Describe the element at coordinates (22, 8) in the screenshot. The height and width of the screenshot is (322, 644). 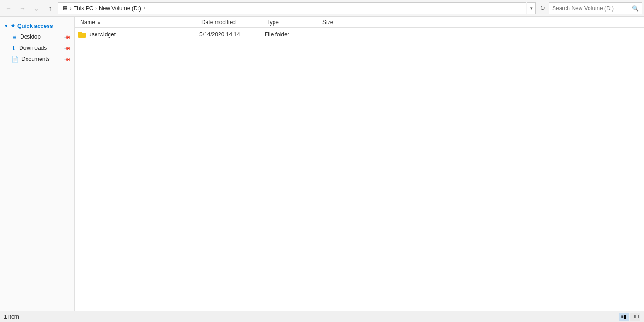
I see `forward-button: →` at that location.